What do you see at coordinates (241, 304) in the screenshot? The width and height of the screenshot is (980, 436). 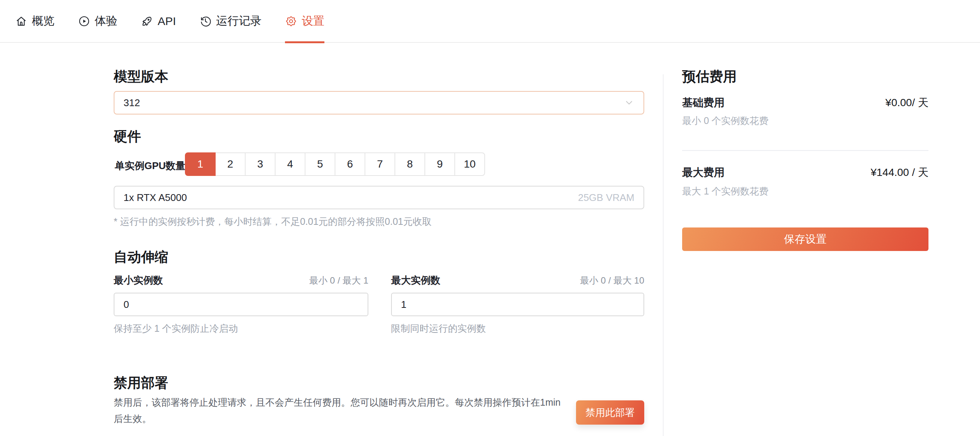 I see `min-instances-input` at bounding box center [241, 304].